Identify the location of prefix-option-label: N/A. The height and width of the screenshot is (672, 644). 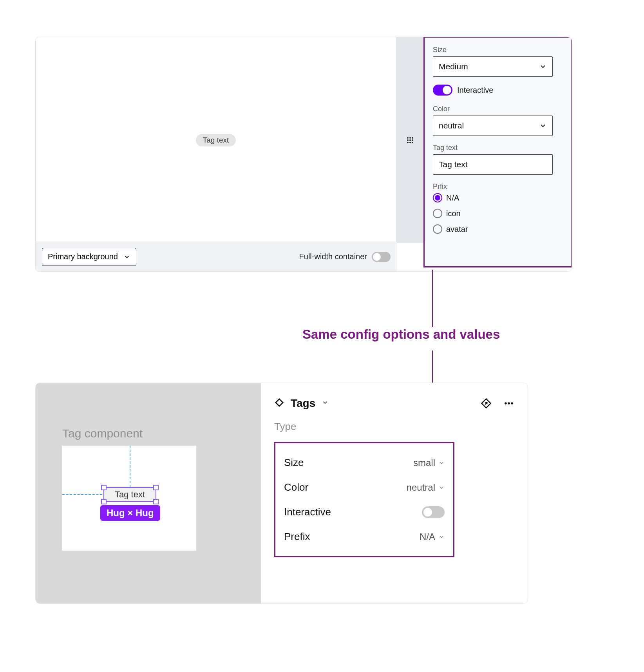
(453, 198).